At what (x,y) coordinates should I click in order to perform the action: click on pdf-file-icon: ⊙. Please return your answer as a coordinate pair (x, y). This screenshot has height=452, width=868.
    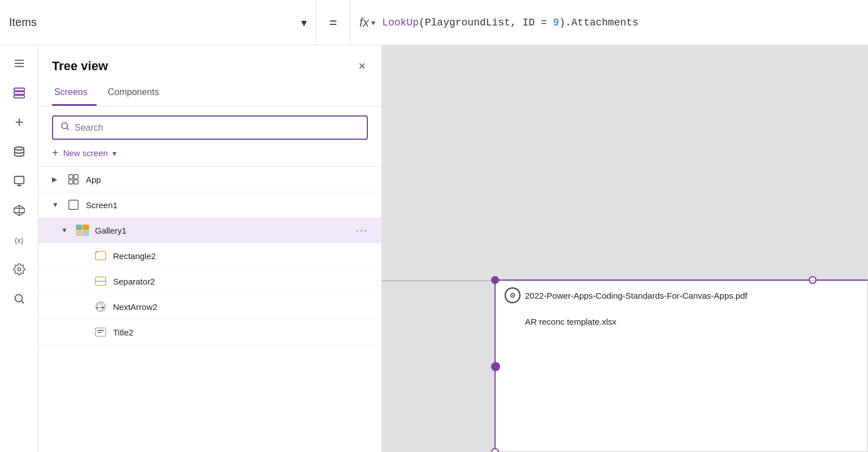
    Looking at the image, I should click on (513, 295).